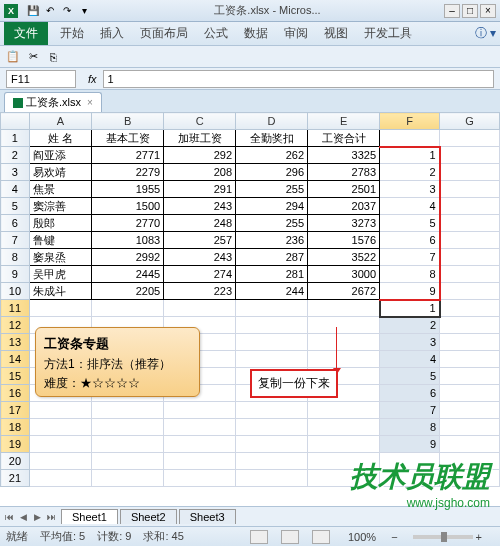 Image resolution: width=500 pixels, height=550 pixels. What do you see at coordinates (62, 536) in the screenshot?
I see `status-avg: 平均值: 5` at bounding box center [62, 536].